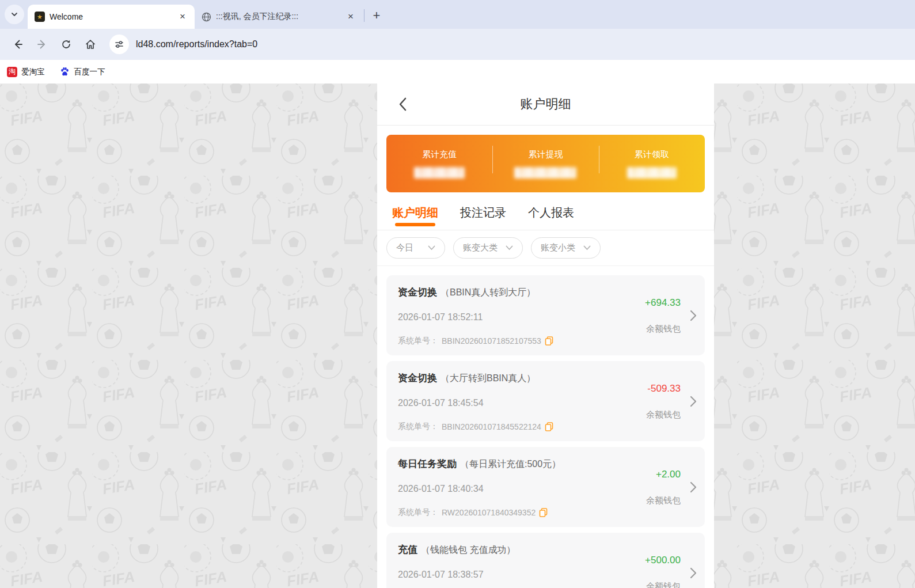 The width and height of the screenshot is (915, 588). I want to click on tab-personal-report: 个人报表, so click(551, 218).